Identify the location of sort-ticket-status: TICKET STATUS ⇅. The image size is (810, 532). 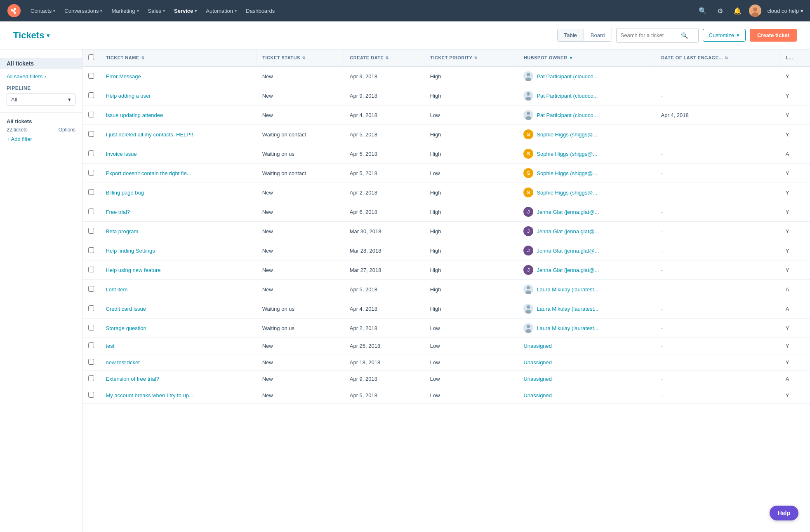
(300, 58).